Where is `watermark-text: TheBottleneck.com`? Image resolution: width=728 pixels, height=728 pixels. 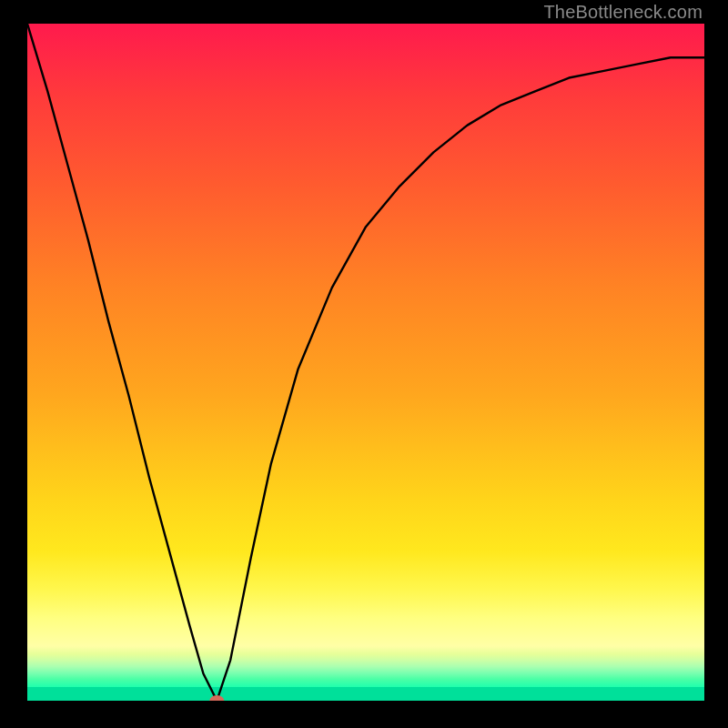
watermark-text: TheBottleneck.com is located at coordinates (622, 13).